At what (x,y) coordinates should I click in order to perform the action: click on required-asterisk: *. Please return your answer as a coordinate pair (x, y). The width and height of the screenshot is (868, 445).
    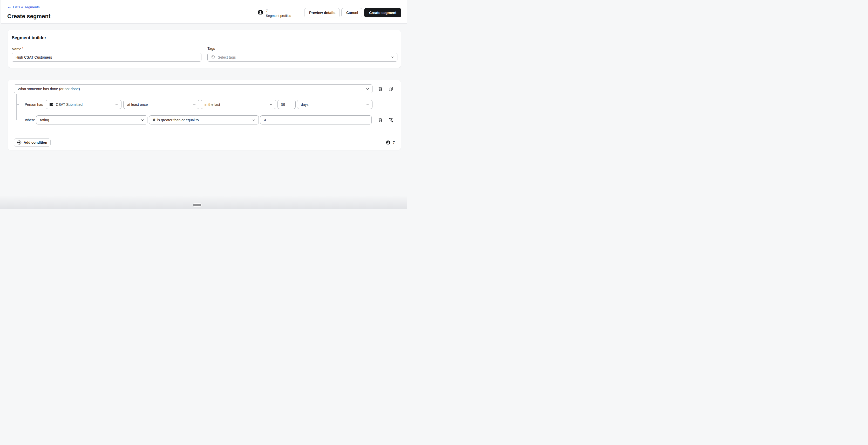
    Looking at the image, I should click on (23, 48).